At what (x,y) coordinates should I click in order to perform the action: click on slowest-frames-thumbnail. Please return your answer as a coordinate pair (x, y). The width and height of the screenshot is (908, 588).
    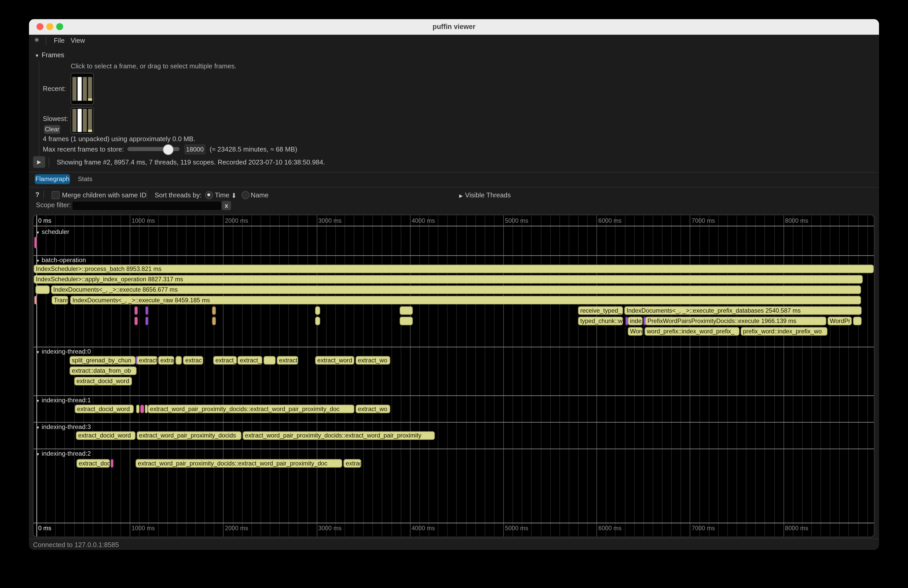
    Looking at the image, I should click on (82, 120).